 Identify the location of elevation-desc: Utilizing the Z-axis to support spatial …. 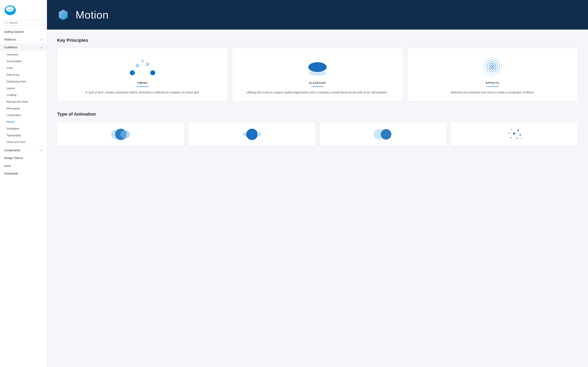
(317, 92).